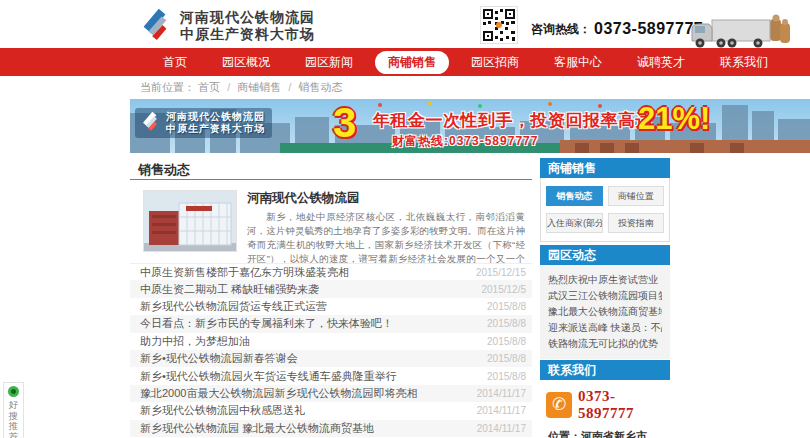 This screenshot has height=438, width=810. Describe the element at coordinates (636, 223) in the screenshot. I see `sidebar-btn-investment-guide: 投资指南` at that location.